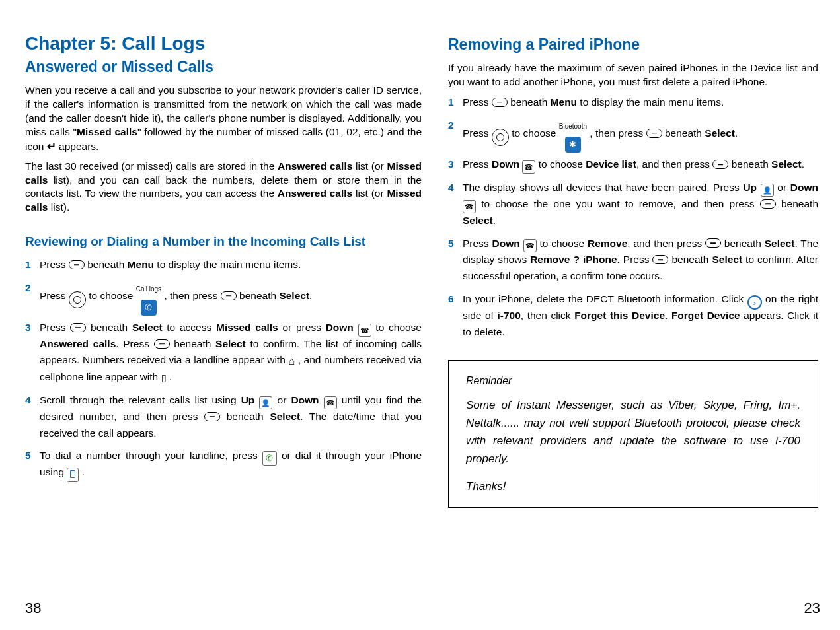 Image resolution: width=840 pixels, height=630 pixels. Describe the element at coordinates (618, 203) in the screenshot. I see `text: to choose the one you want to remove, an…` at that location.